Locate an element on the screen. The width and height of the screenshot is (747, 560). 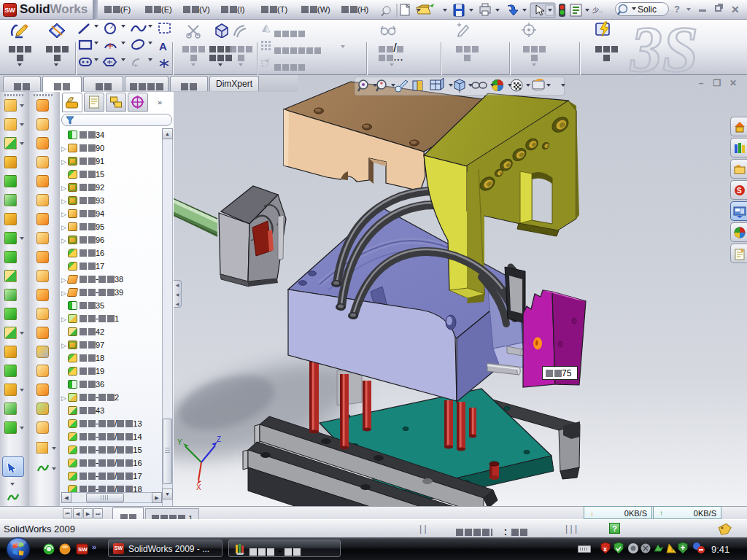
svg-text: Z is located at coordinates (219, 439).